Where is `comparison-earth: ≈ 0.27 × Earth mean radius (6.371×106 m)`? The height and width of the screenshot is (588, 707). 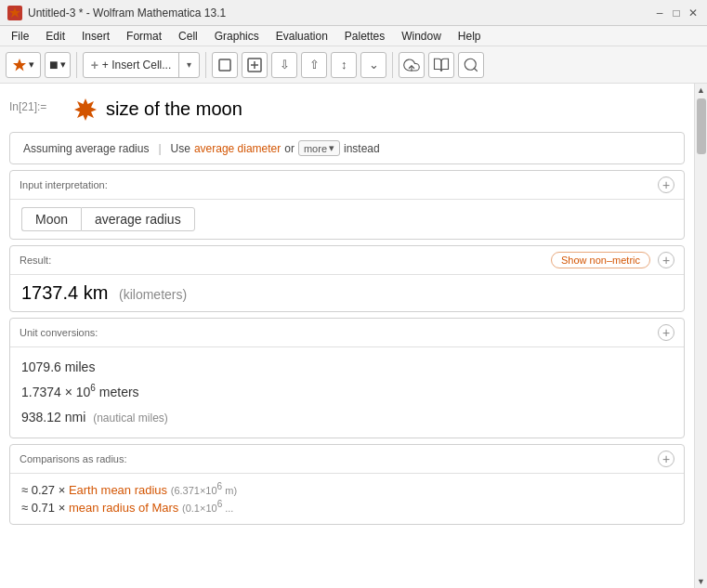 comparison-earth: ≈ 0.27 × Earth mean radius (6.371×106 m) is located at coordinates (347, 490).